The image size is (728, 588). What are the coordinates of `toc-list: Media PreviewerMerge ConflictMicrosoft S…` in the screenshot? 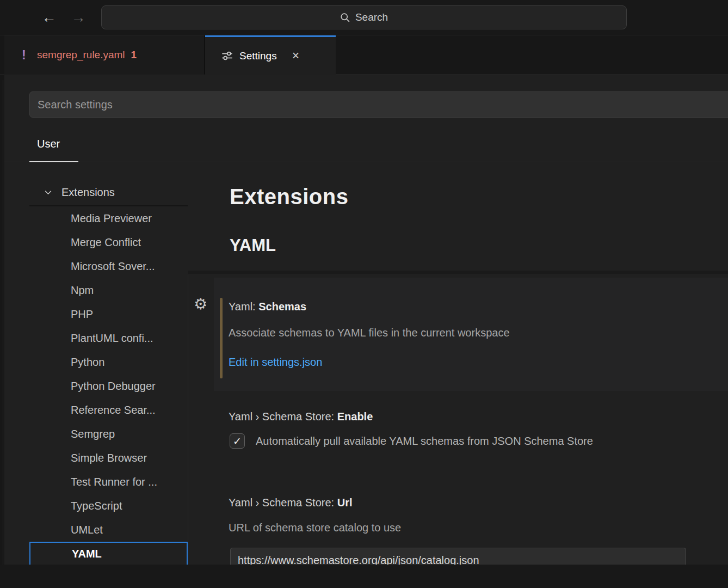 It's located at (109, 385).